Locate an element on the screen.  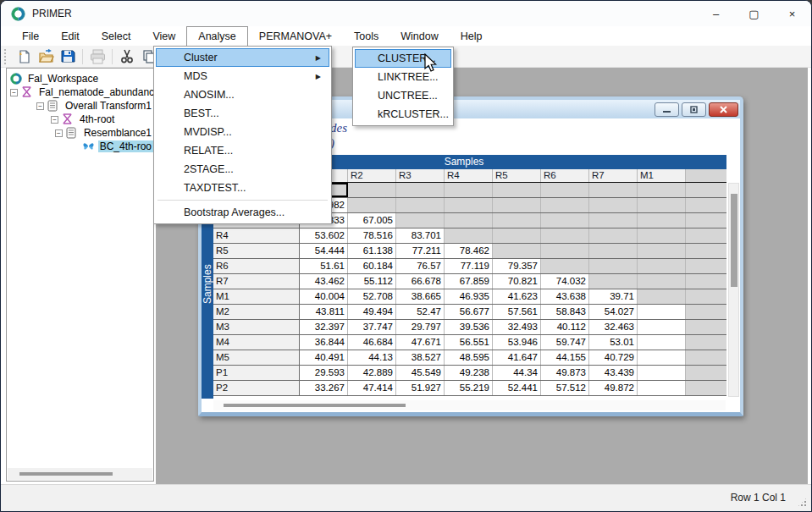
close-button: × is located at coordinates (793, 14).